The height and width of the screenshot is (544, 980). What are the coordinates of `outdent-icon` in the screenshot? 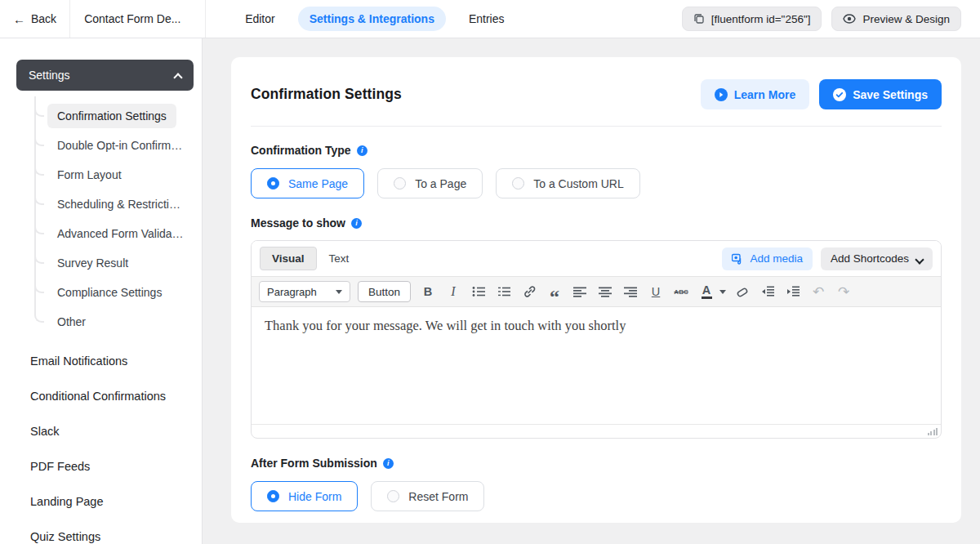 It's located at (768, 292).